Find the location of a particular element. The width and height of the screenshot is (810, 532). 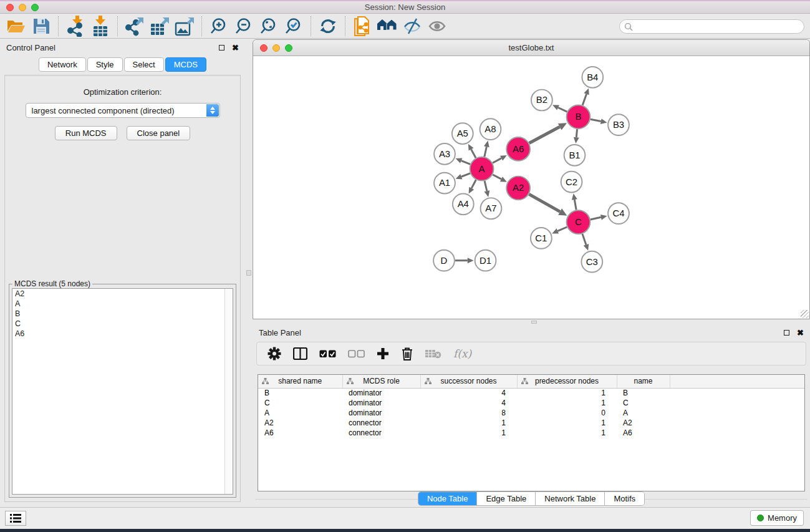

hide-panel-button is located at coordinates (412, 26).